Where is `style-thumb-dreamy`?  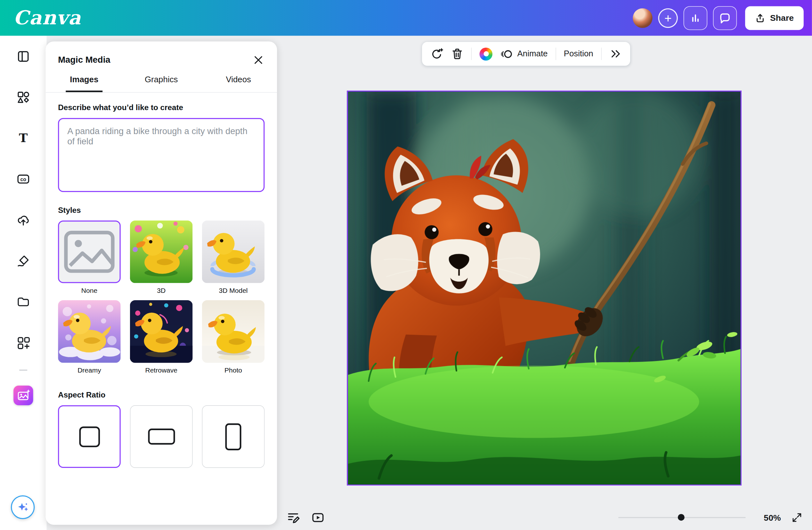 style-thumb-dreamy is located at coordinates (89, 332).